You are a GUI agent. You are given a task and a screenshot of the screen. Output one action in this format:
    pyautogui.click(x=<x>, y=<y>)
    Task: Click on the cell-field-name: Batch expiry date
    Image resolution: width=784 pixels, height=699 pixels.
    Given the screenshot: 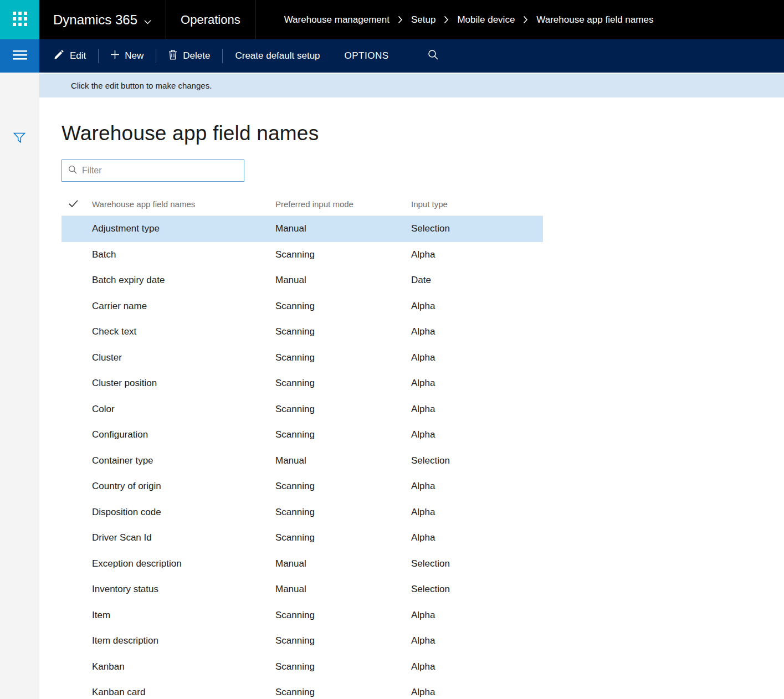 What is the action you would take?
    pyautogui.click(x=168, y=280)
    